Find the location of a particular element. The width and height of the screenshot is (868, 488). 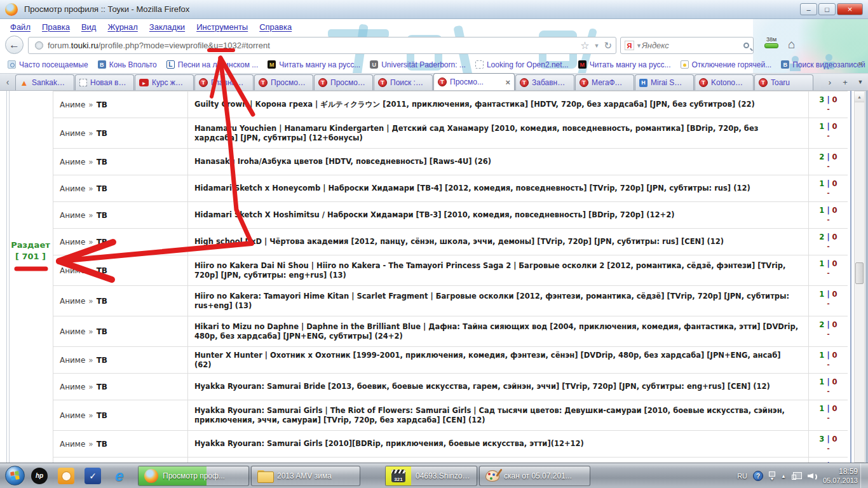

tab: T Главная :: Т... is located at coordinates (224, 83).